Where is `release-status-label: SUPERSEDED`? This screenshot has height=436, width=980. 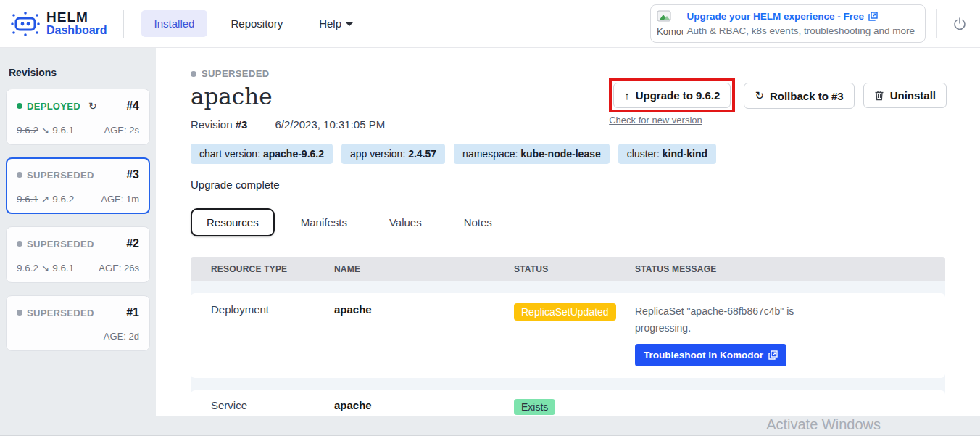
release-status-label: SUPERSEDED is located at coordinates (568, 74).